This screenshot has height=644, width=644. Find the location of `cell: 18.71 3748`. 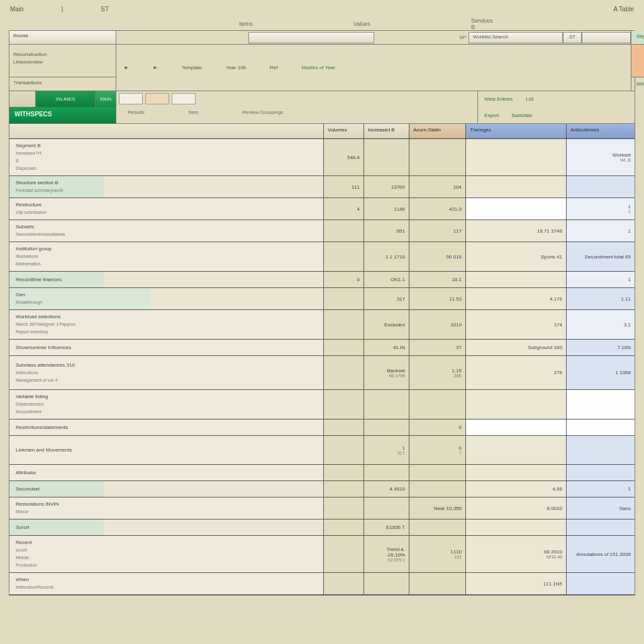

cell: 18.71 3748 is located at coordinates (516, 231).